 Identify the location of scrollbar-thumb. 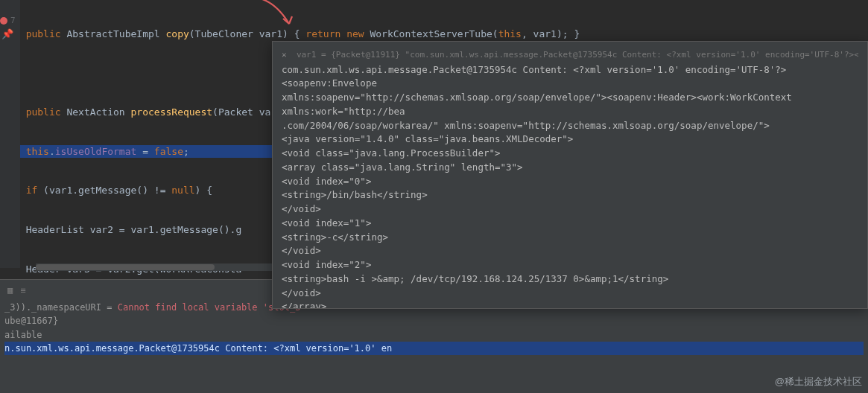
(125, 267).